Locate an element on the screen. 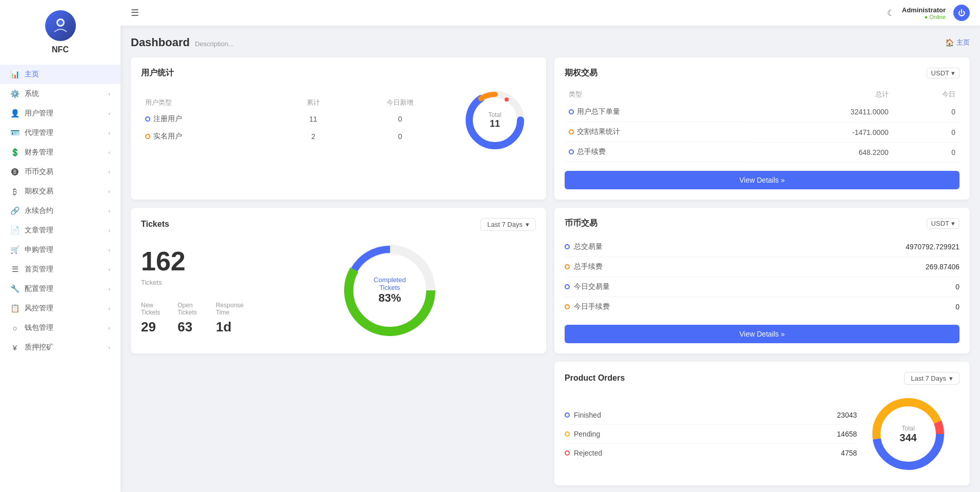  tickets-dropdown-label: Last 7 Days is located at coordinates (505, 225).